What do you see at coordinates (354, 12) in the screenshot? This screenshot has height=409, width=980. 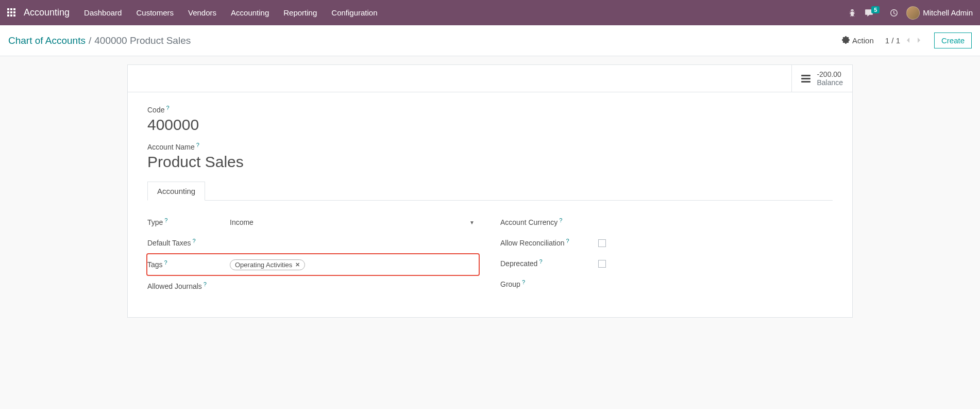 I see `nav-configuration: Configuration` at bounding box center [354, 12].